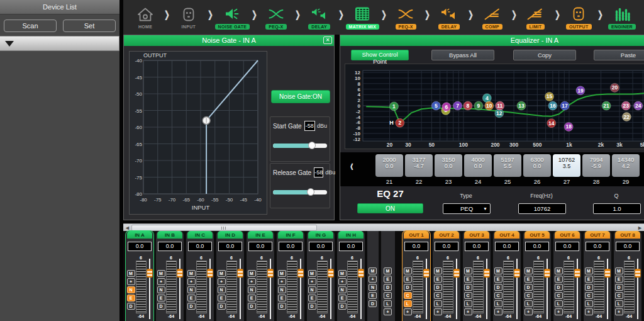 This screenshot has height=321, width=644. I want to click on eq-response-graph: 121086420-2-4-6-8-10-1220305010020030050…, so click(494, 106).